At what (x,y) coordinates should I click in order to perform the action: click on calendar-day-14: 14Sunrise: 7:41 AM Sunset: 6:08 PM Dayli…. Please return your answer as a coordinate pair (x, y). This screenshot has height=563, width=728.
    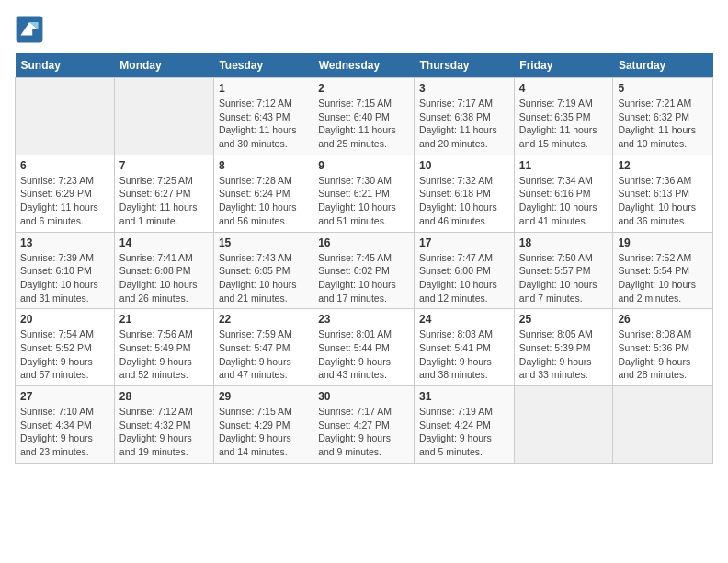
    Looking at the image, I should click on (164, 270).